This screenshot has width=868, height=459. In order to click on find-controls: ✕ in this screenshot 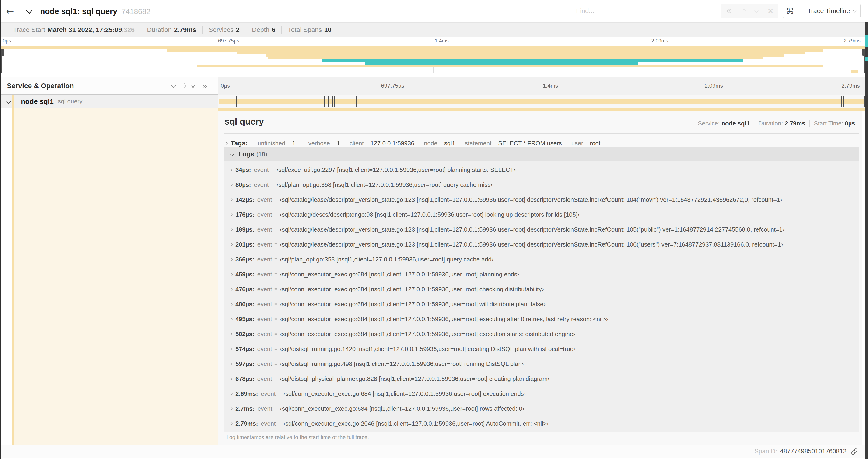, I will do `click(750, 11)`.